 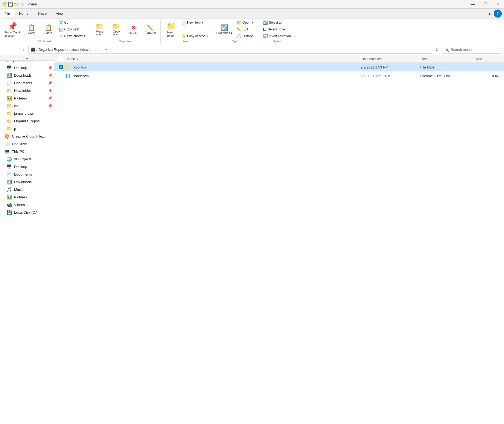 I want to click on forward-button: →, so click(x=15, y=50).